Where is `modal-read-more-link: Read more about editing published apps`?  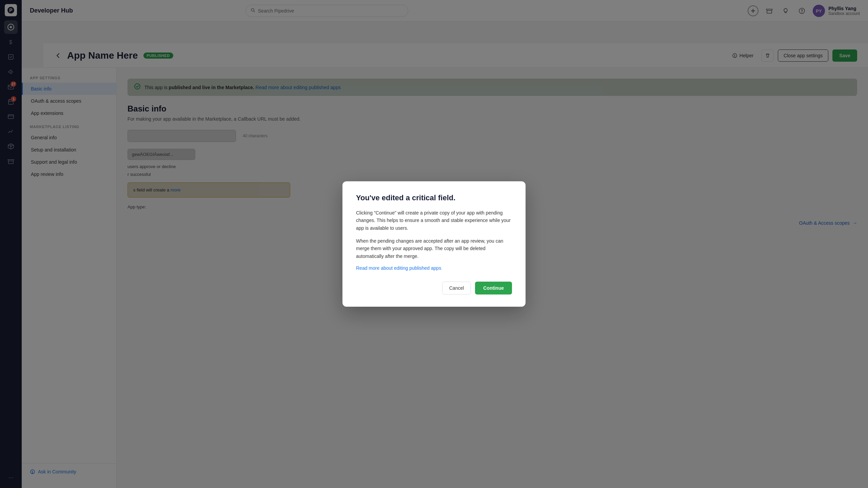
modal-read-more-link: Read more about editing published apps is located at coordinates (434, 268).